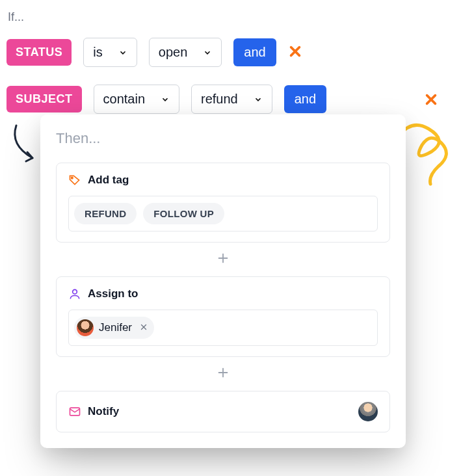 This screenshot has height=476, width=461. What do you see at coordinates (220, 99) in the screenshot?
I see `value-text: refund` at bounding box center [220, 99].